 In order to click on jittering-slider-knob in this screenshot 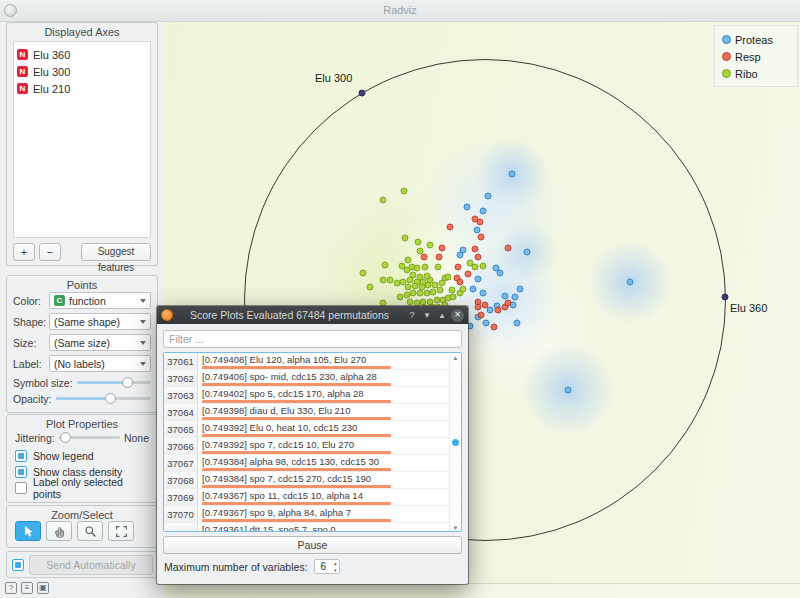, I will do `click(66, 438)`.